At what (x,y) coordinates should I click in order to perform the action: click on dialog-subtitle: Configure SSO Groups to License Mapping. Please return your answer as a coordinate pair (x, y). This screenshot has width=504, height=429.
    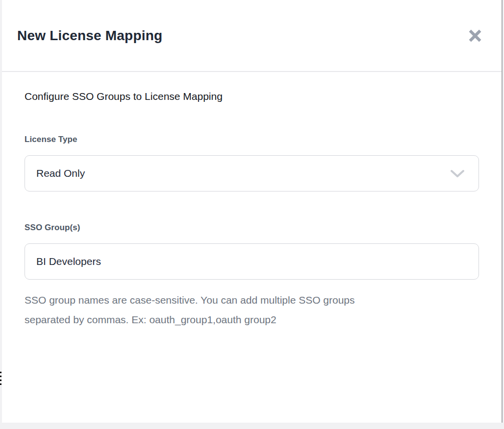
    Looking at the image, I should click on (252, 96).